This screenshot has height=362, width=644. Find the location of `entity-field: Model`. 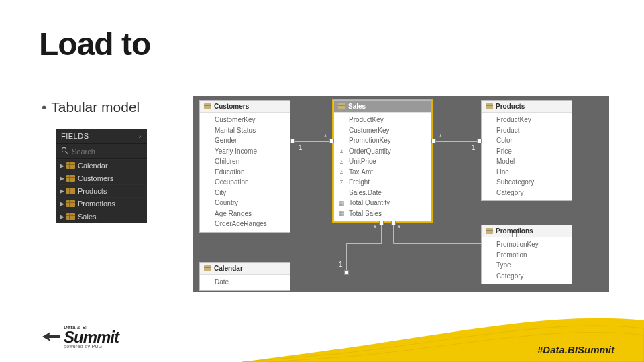

entity-field: Model is located at coordinates (527, 162).